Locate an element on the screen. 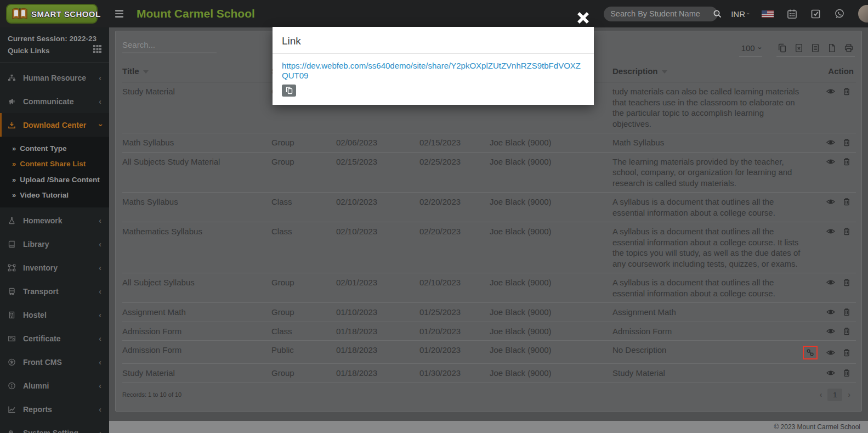  sidebar-nav-lower: Homework ‹ Library ‹ Inventory ‹ Transpo… is located at coordinates (55, 320).